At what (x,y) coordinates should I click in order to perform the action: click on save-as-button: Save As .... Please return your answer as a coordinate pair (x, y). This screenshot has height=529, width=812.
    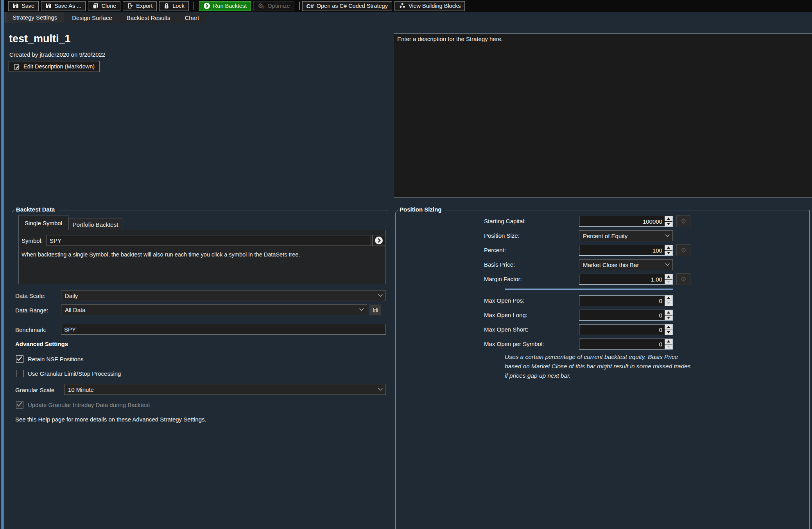
    Looking at the image, I should click on (63, 6).